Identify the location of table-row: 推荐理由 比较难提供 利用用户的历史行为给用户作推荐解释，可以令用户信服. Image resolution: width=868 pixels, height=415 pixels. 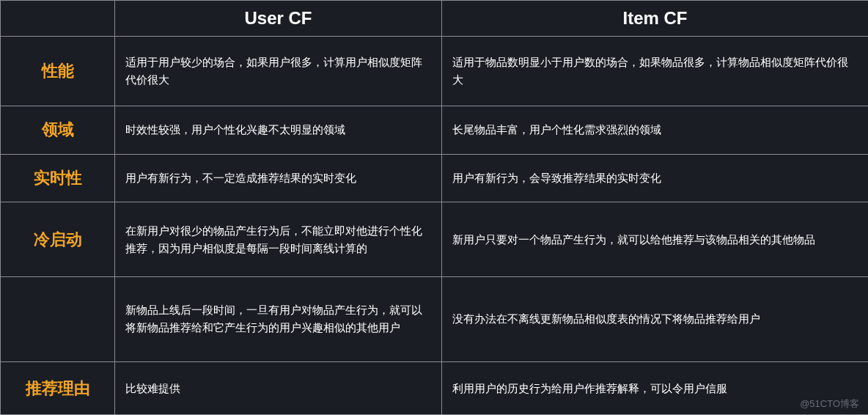
(435, 389).